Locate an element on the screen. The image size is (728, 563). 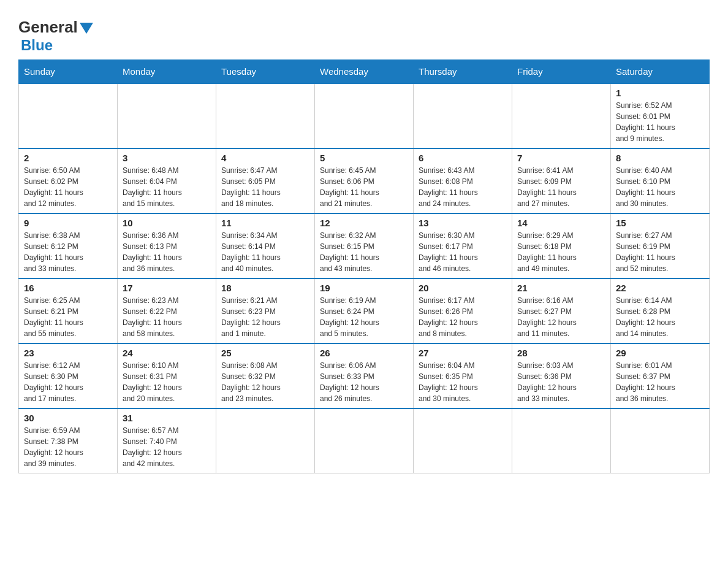
day-header-friday: Friday is located at coordinates (561, 72).